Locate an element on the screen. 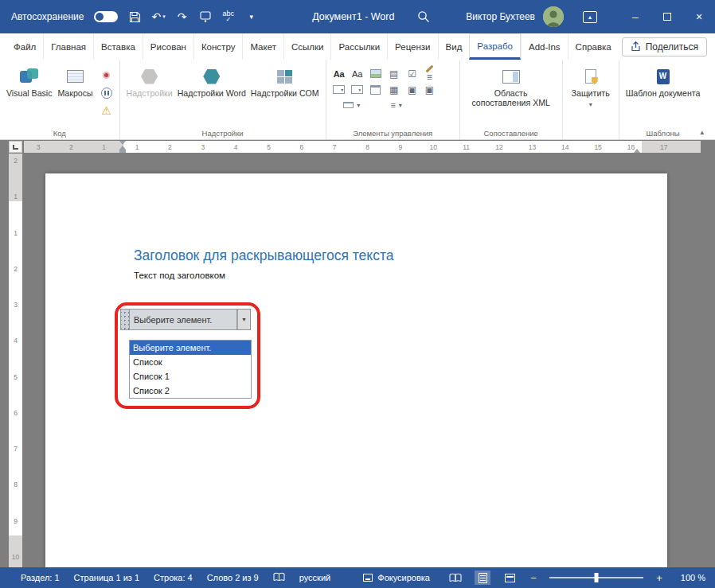  addins-button: Надстройки is located at coordinates (150, 81).